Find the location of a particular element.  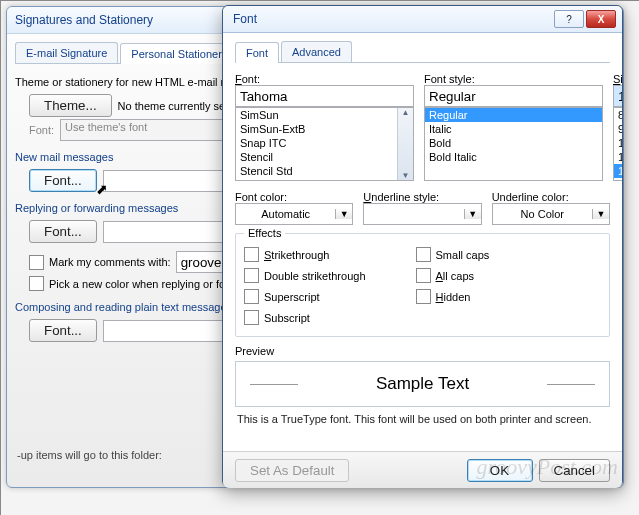

set-as-default-button: Set As Default is located at coordinates (292, 470).